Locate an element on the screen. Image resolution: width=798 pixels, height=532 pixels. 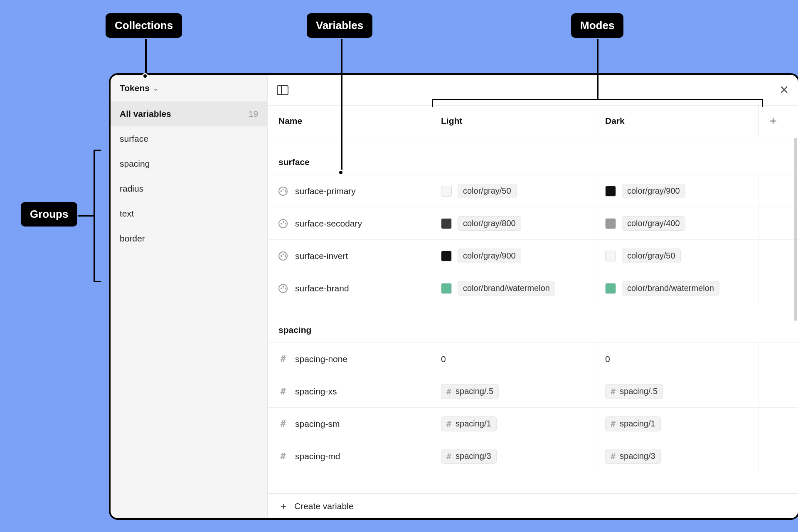
add-mode-button: ＋ is located at coordinates (773, 121).